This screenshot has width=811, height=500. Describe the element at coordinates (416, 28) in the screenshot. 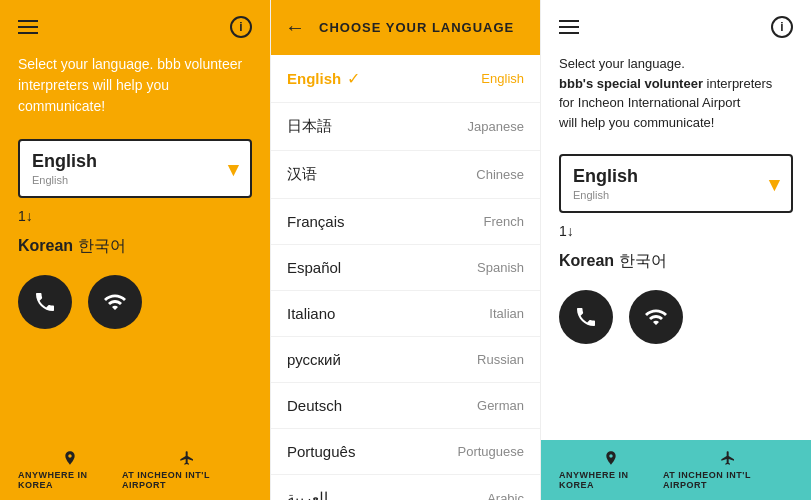

I see `choose-language-title: CHOOSE YOUR LANGUAGE` at that location.